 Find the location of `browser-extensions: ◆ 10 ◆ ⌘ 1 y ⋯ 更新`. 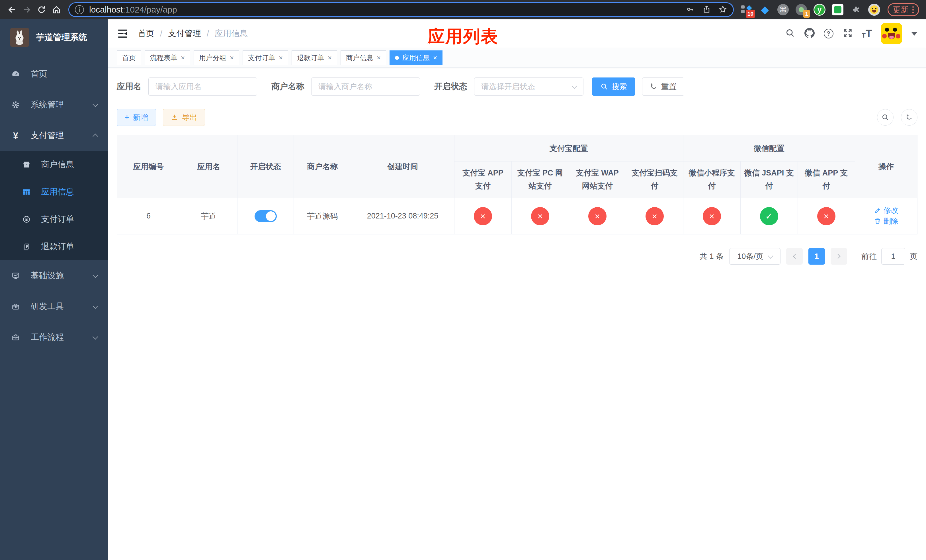

browser-extensions: ◆ 10 ◆ ⌘ 1 y ⋯ 更新 is located at coordinates (830, 10).